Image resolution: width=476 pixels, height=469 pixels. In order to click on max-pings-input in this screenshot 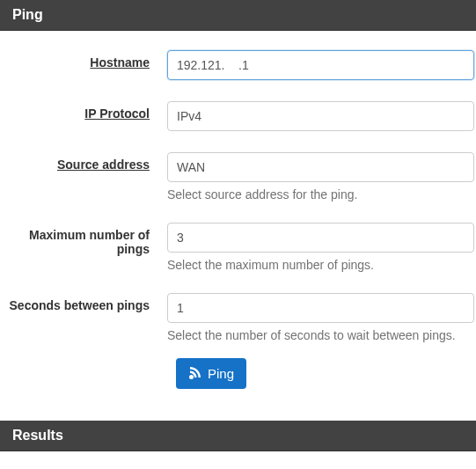, I will do `click(320, 238)`.